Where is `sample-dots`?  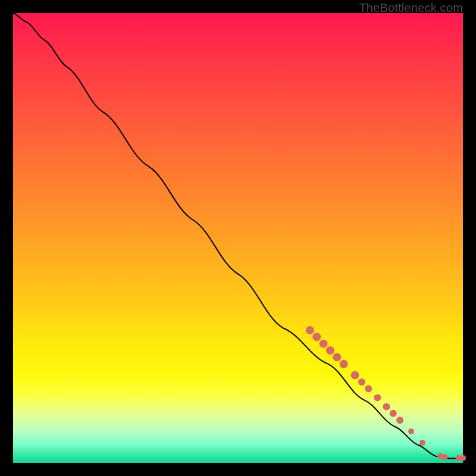 sample-dots is located at coordinates (386, 394).